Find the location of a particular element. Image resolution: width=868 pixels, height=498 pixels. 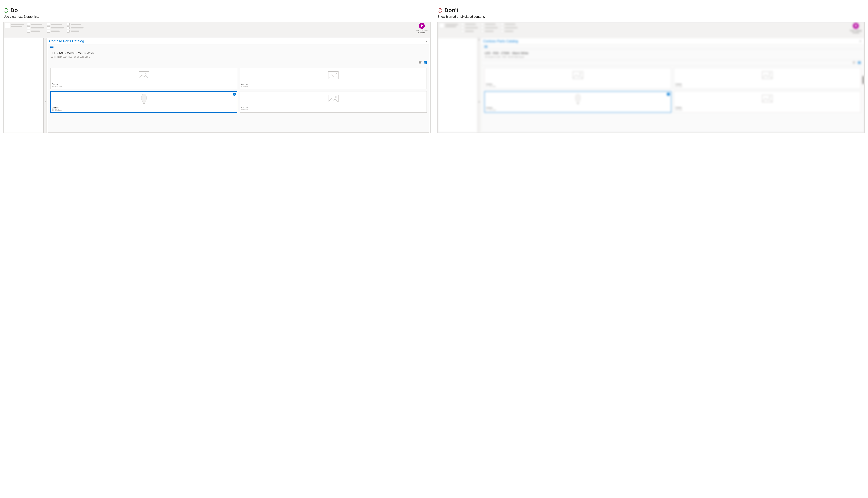

filter-summary: LED - R30 - 2700K - Warm White 16 result… is located at coordinates (238, 55).